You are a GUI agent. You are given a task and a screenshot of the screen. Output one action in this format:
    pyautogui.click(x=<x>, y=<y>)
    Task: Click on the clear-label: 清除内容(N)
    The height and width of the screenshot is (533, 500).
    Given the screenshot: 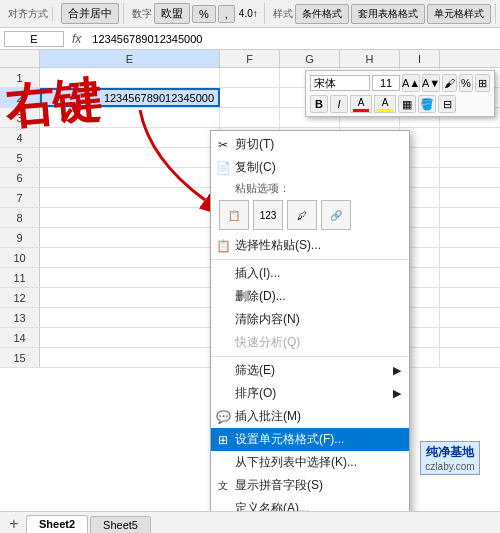 What is the action you would take?
    pyautogui.click(x=268, y=320)
    